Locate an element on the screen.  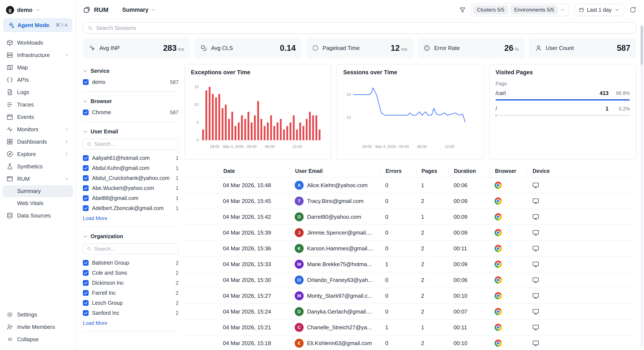
scrollbar-thumb is located at coordinates (642, 45).